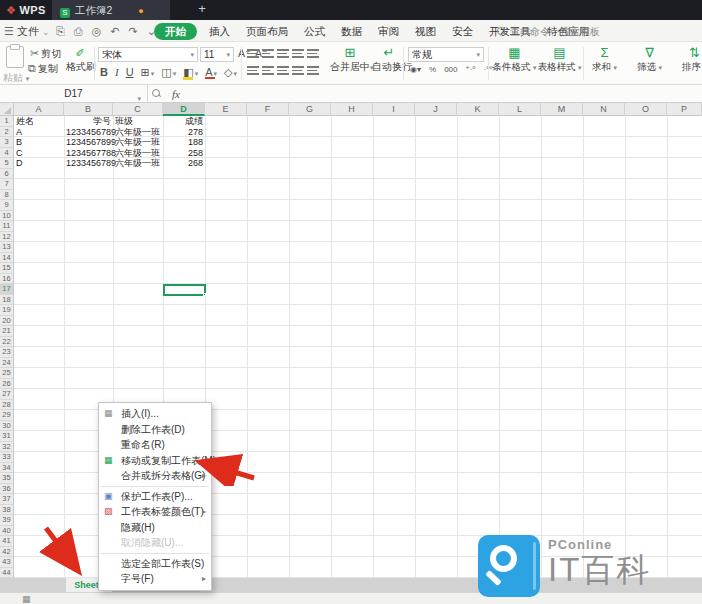 This screenshot has height=604, width=702. I want to click on row-header-34: 34, so click(6, 468).